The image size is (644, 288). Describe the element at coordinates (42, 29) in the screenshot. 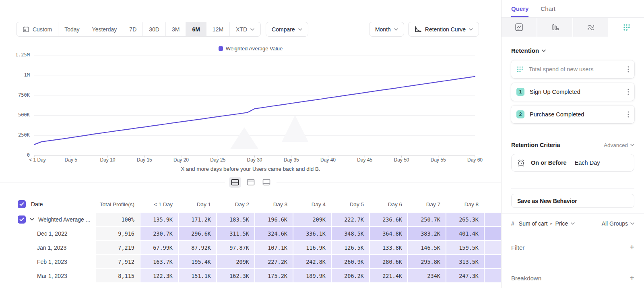

I see `range-label: Custom` at that location.